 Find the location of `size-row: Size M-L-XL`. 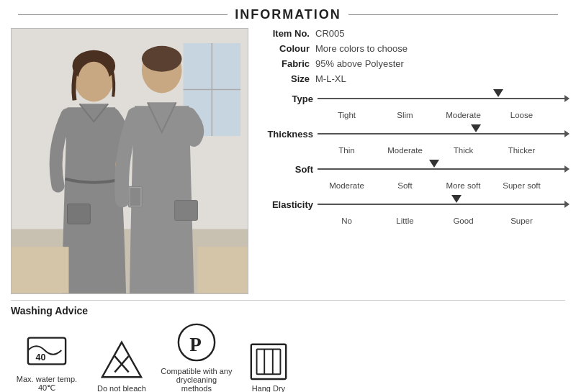

size-row: Size M-L-XL is located at coordinates (414, 79).